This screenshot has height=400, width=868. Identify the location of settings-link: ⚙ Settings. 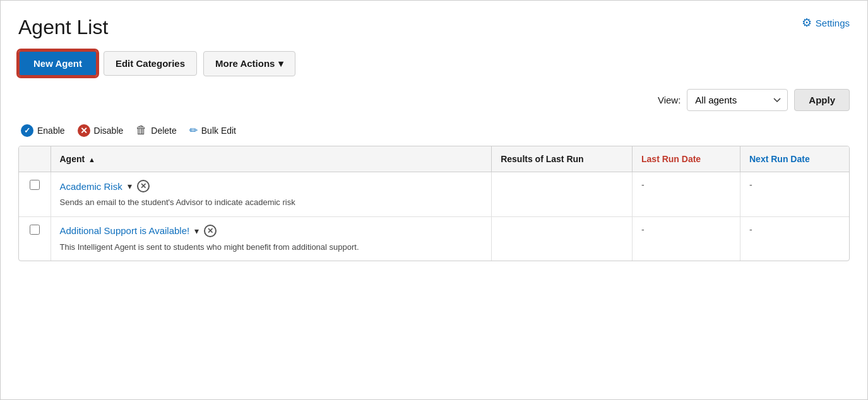
(826, 23).